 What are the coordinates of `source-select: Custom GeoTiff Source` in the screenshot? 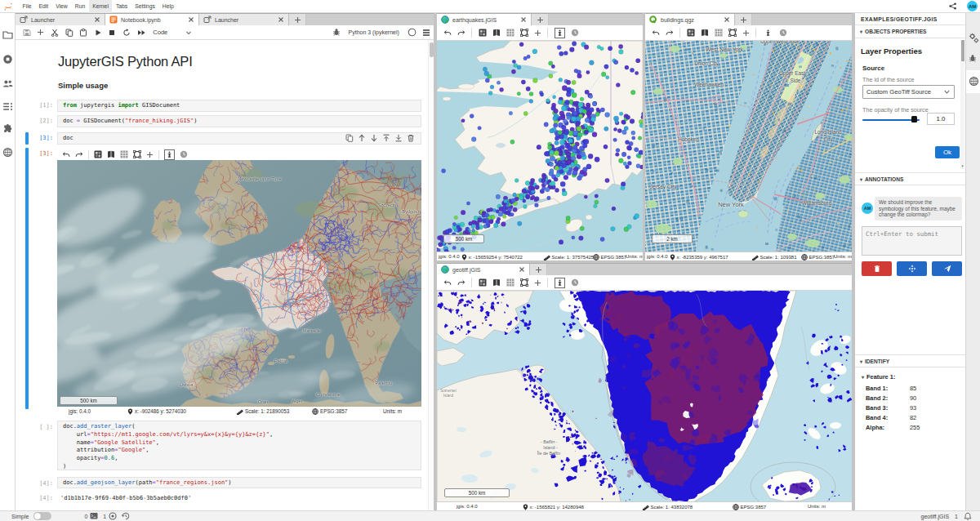 It's located at (908, 91).